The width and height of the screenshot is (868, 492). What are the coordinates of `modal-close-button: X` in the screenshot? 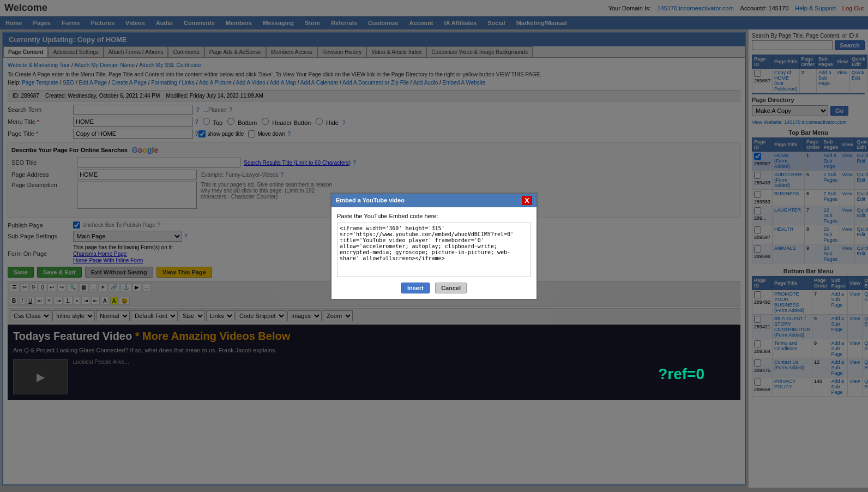 It's located at (527, 201).